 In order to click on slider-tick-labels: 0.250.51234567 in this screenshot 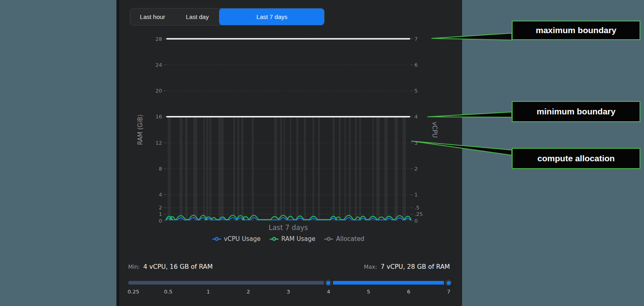, I will do `click(289, 292)`.